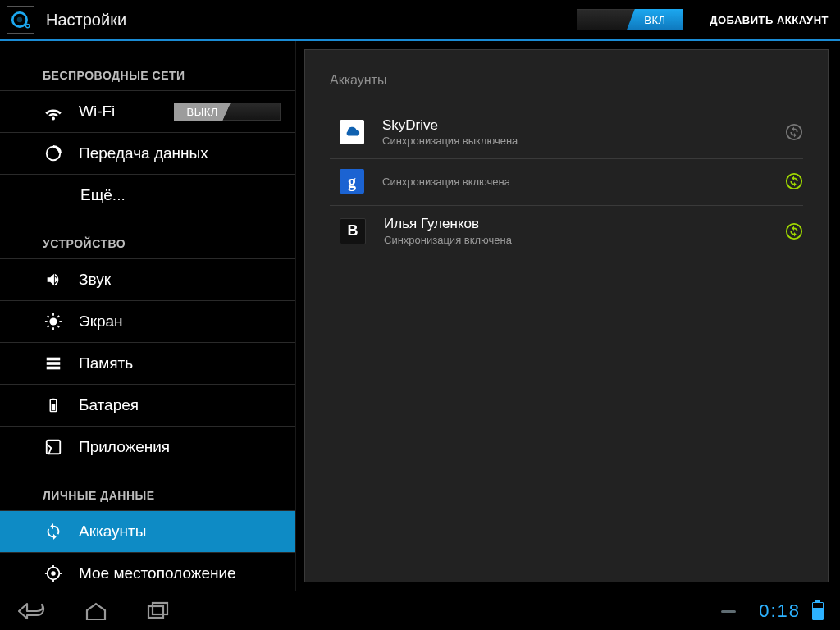  What do you see at coordinates (148, 571) in the screenshot?
I see `sidebar-item-location: Мое местоположение` at bounding box center [148, 571].